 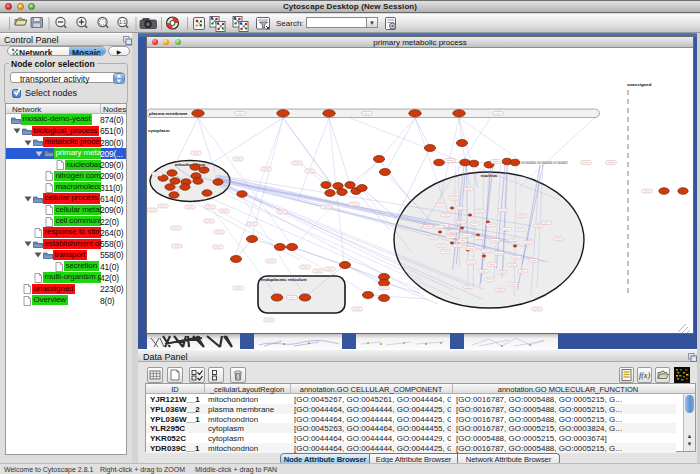 I want to click on svg-text: endoplasmic reticulum, so click(x=284, y=280).